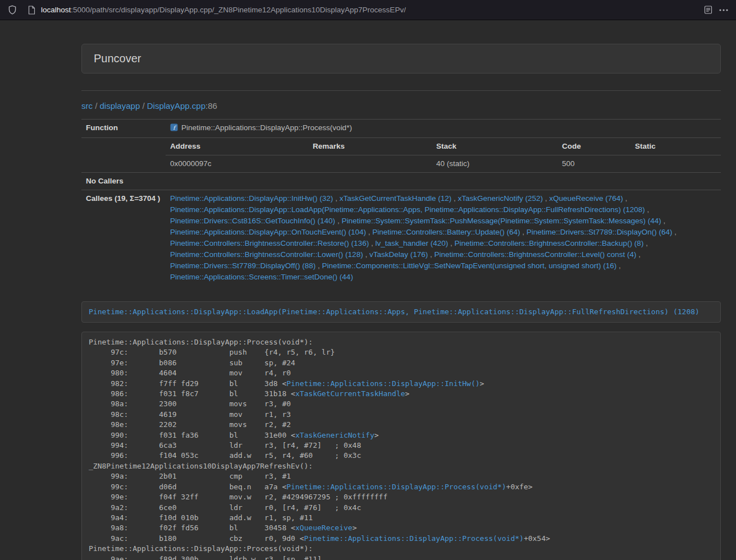  What do you see at coordinates (676, 147) in the screenshot?
I see `stats-header: Static` at bounding box center [676, 147].